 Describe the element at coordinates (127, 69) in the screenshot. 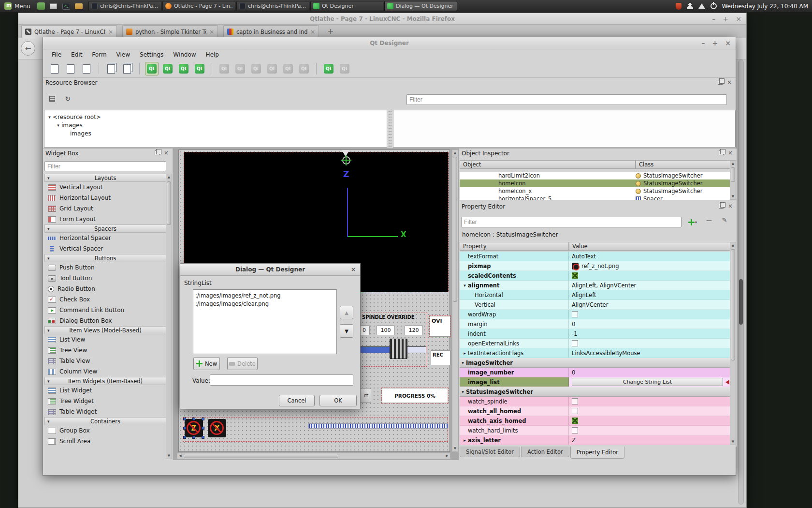

I see `paste-icon` at that location.